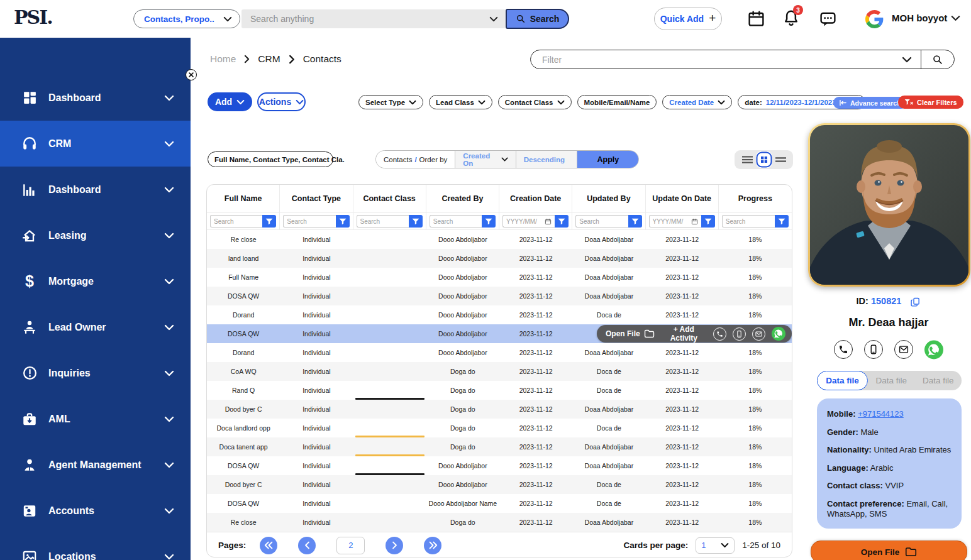 Image resolution: width=971 pixels, height=560 pixels. I want to click on advance-search-button: Advance search, so click(870, 103).